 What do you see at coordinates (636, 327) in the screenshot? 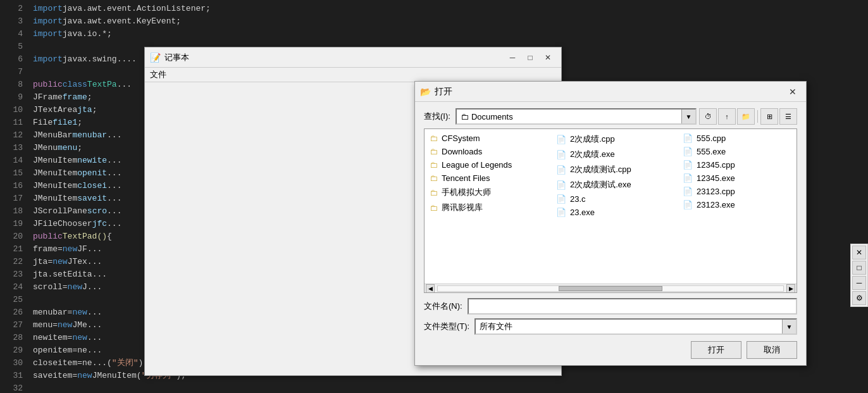
I see `filetype-combo: 所有文件 ▼` at bounding box center [636, 327].